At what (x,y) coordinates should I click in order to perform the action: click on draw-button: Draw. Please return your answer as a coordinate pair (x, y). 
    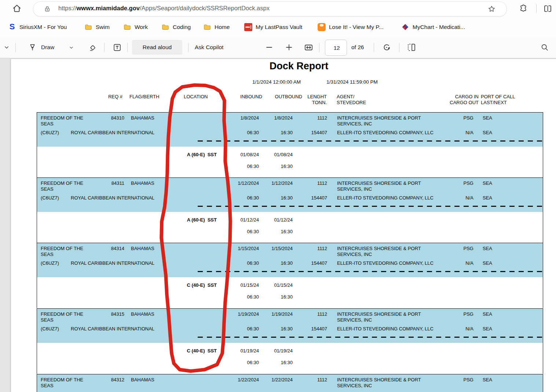
    Looking at the image, I should click on (48, 47).